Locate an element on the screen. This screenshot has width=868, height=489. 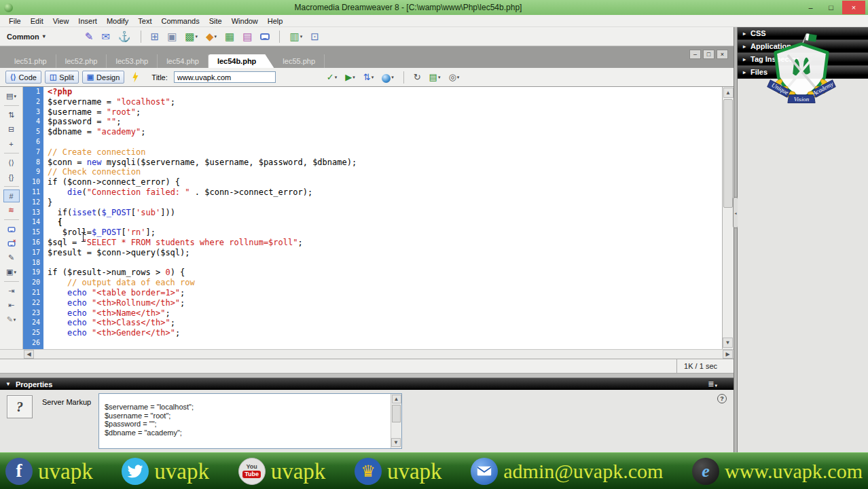
code-line: 9// Check connection is located at coordinates (372, 173).